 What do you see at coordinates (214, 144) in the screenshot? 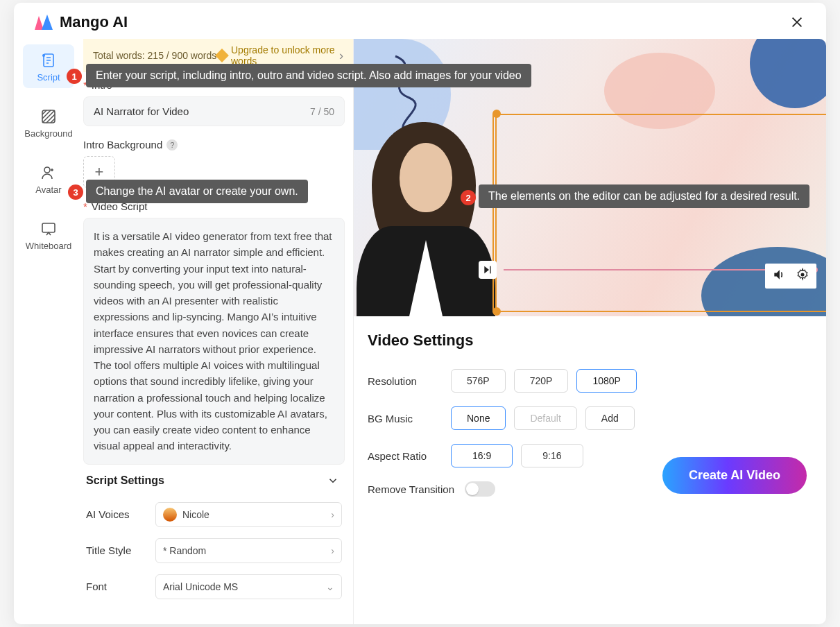
I see `intro-bg-label: Intro Background ?` at bounding box center [214, 144].